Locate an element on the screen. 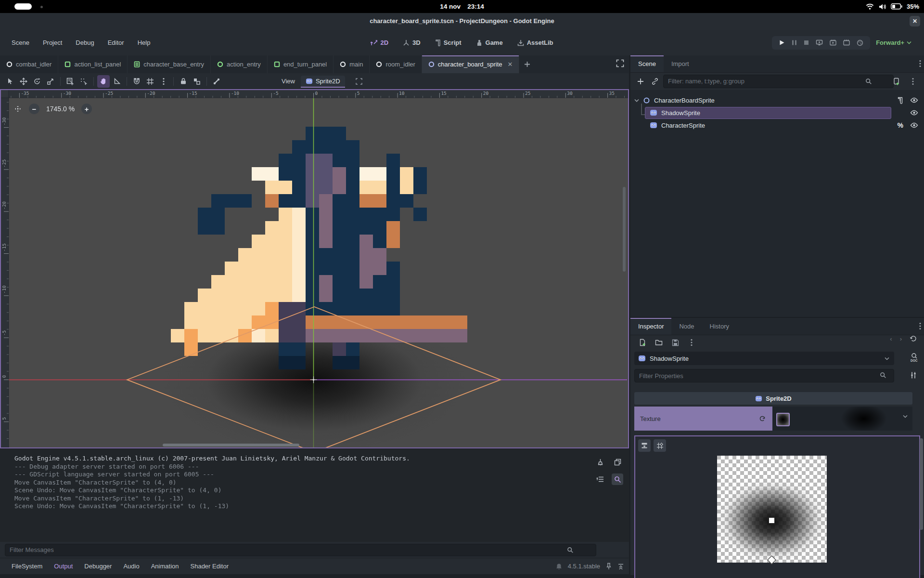  paint-override-button is located at coordinates (860, 43).